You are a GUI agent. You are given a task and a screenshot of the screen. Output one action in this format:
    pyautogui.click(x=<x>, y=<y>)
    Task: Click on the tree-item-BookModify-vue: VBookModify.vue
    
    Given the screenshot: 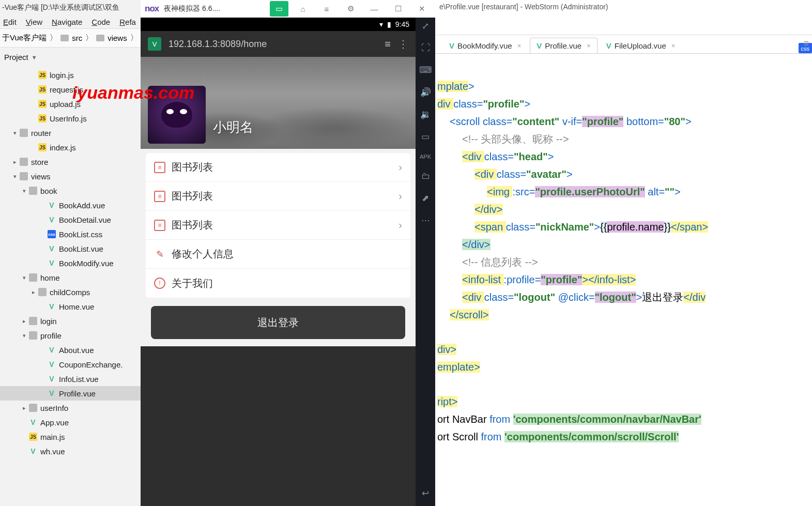 What is the action you would take?
    pyautogui.click(x=70, y=263)
    